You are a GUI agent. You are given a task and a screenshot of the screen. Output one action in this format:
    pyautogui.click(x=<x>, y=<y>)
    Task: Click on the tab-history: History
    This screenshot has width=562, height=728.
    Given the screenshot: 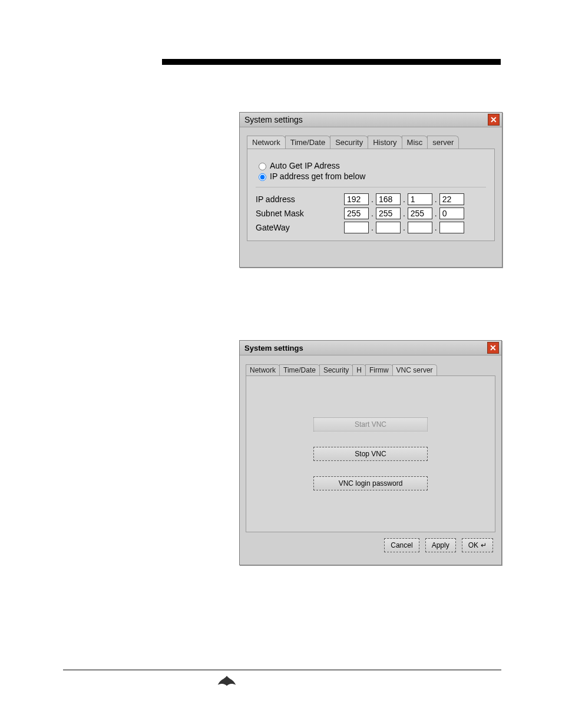 What is the action you would take?
    pyautogui.click(x=385, y=142)
    